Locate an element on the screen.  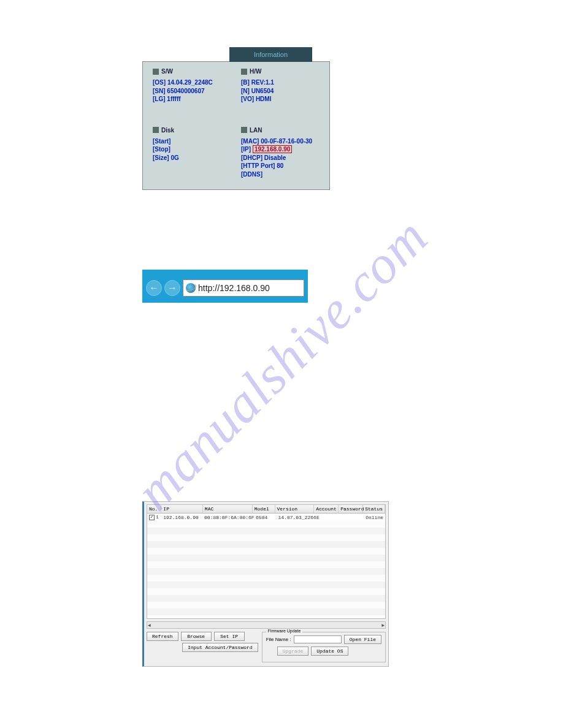
browse-button: Browse is located at coordinates (196, 636).